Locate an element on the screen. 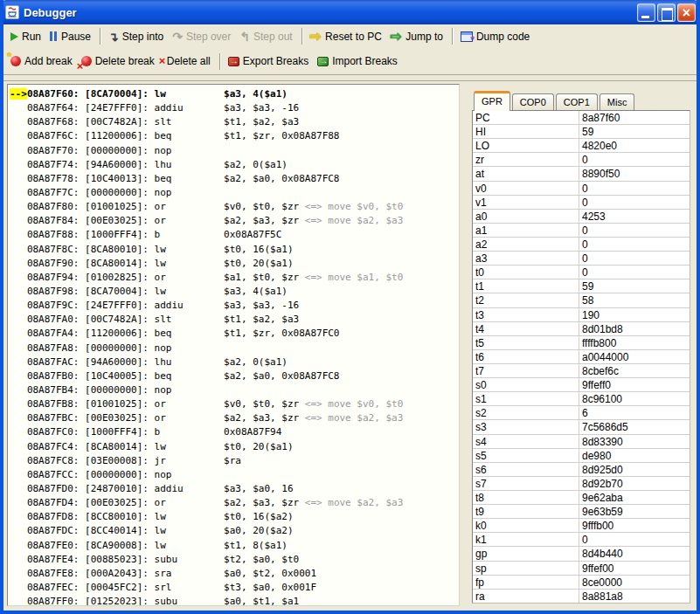 Image resolution: width=700 pixels, height=614 pixels. disasm-line: 08A87F70: [00000000]: nop is located at coordinates (234, 151).